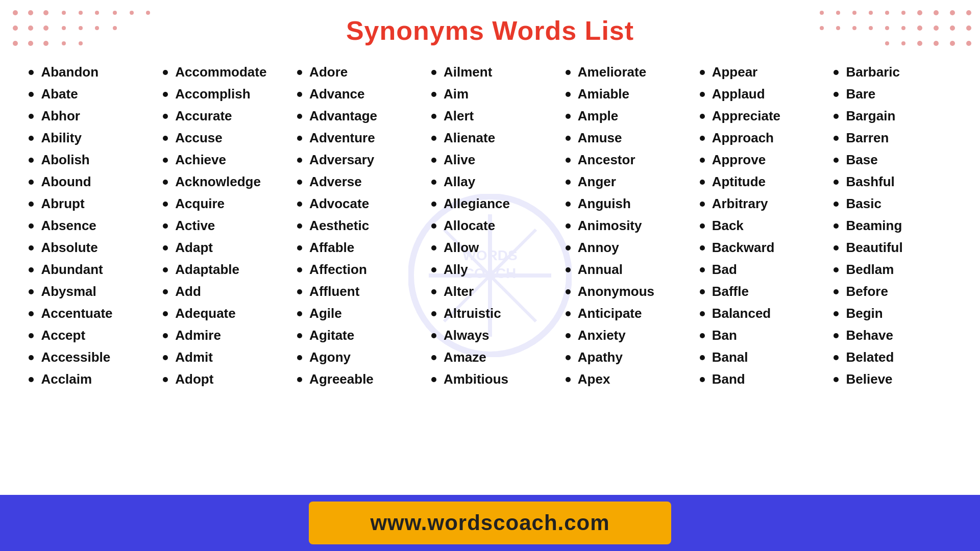 The image size is (980, 551). What do you see at coordinates (739, 94) in the screenshot?
I see `word-label: Applaud` at bounding box center [739, 94].